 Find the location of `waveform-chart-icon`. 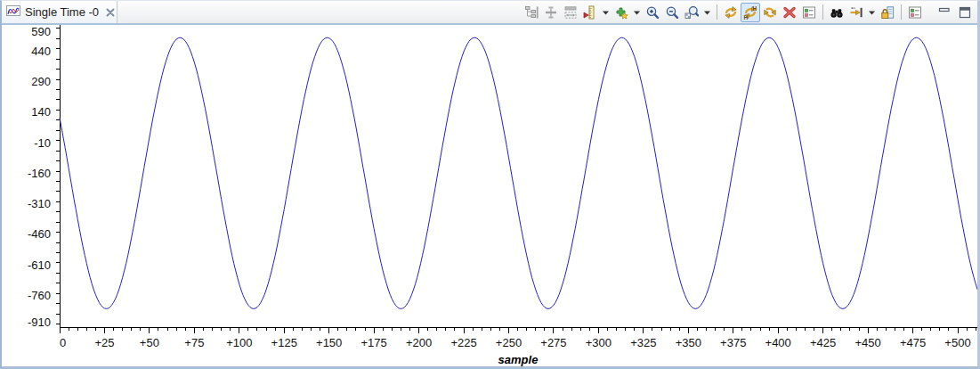

waveform-chart-icon is located at coordinates (13, 12).